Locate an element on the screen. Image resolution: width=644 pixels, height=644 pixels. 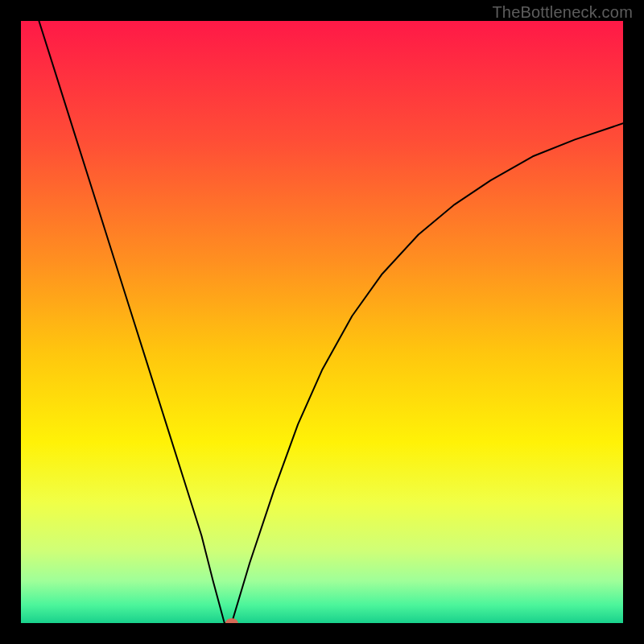
border-right is located at coordinates (634, 322).